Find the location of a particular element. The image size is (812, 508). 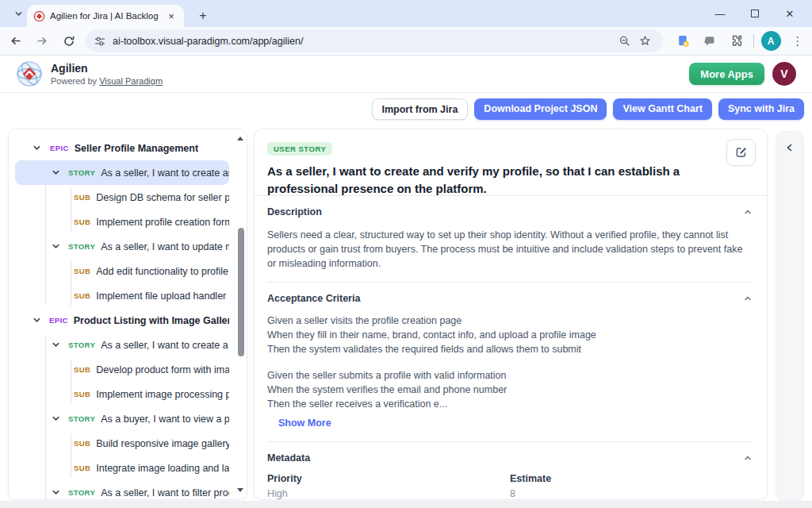

visual-paradigm-link: Visual Paradigm is located at coordinates (131, 81).